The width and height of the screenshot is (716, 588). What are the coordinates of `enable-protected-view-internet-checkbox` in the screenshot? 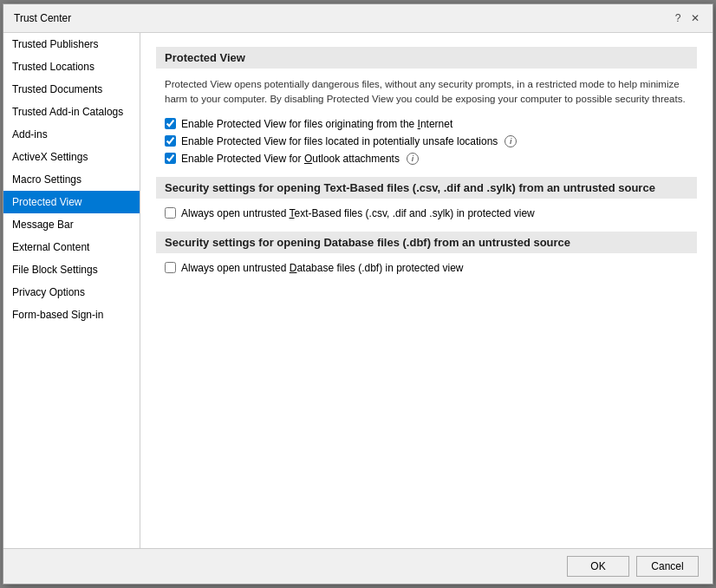 It's located at (170, 123).